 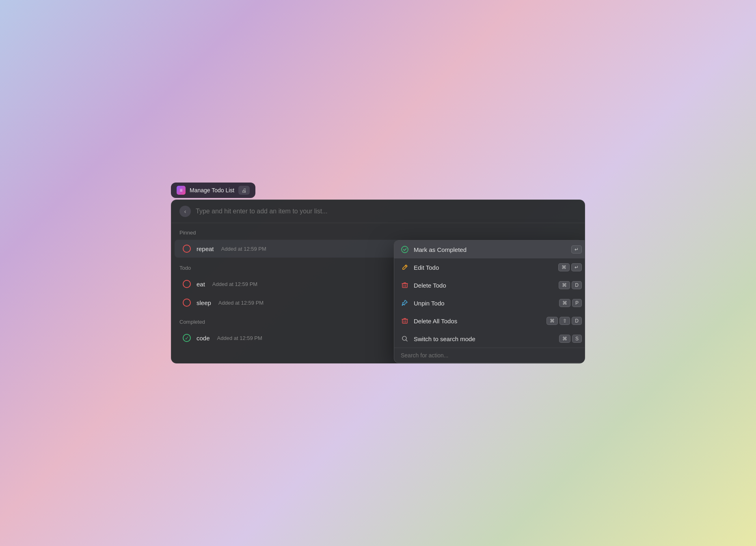 I want to click on shortcut-delete-todo: ⌘ D, so click(x=570, y=285).